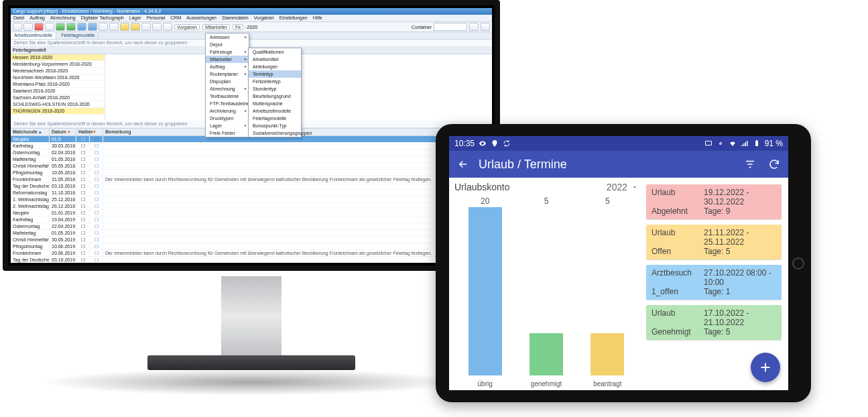 The height and width of the screenshot is (417, 868). What do you see at coordinates (156, 18) in the screenshot?
I see `menubar-item: Personal` at bounding box center [156, 18].